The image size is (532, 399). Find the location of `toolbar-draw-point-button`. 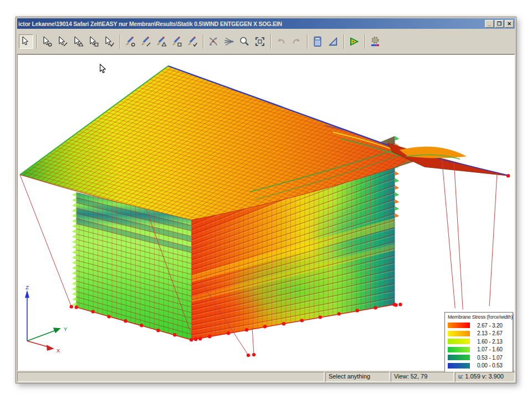

toolbar-draw-point-button is located at coordinates (130, 42).